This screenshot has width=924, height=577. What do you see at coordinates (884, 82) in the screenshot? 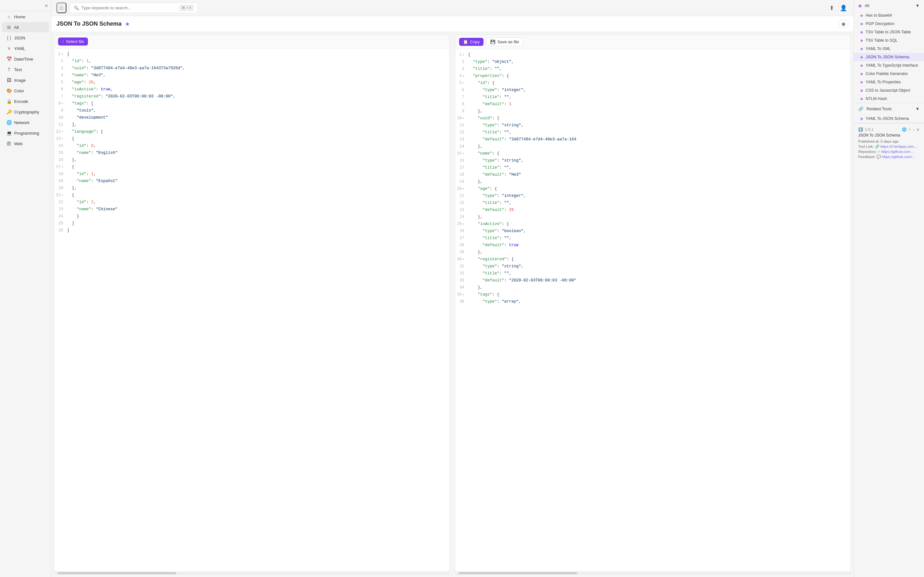
I see `tool-item-label: YAML To Properties` at bounding box center [884, 82].